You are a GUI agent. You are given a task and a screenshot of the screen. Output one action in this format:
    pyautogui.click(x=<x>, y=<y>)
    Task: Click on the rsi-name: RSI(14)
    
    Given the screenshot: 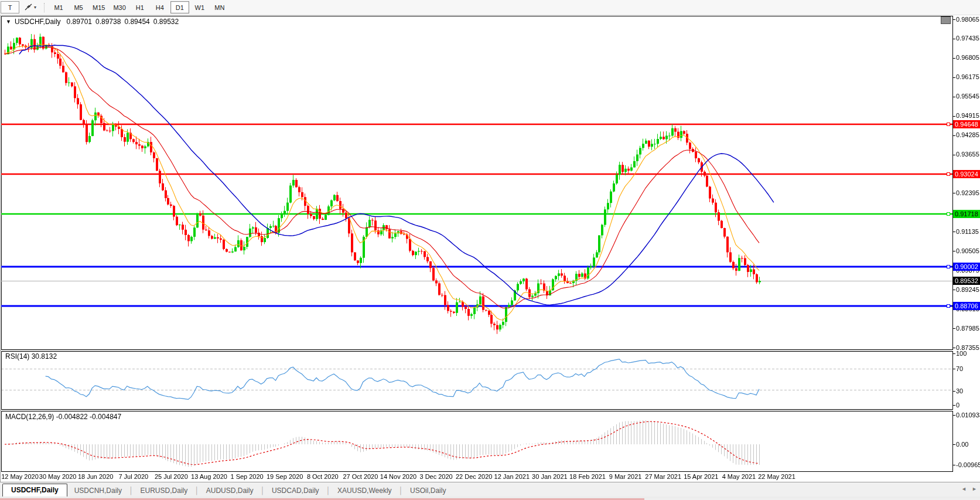 What is the action you would take?
    pyautogui.click(x=18, y=356)
    